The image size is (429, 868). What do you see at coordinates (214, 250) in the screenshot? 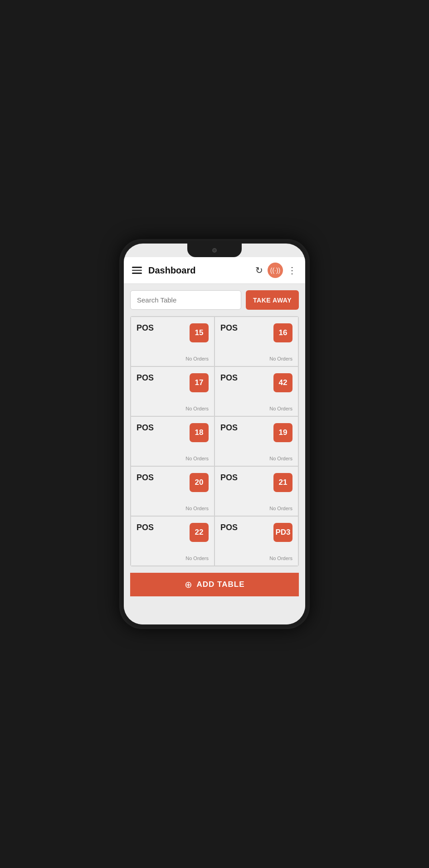
I see `camera` at bounding box center [214, 250].